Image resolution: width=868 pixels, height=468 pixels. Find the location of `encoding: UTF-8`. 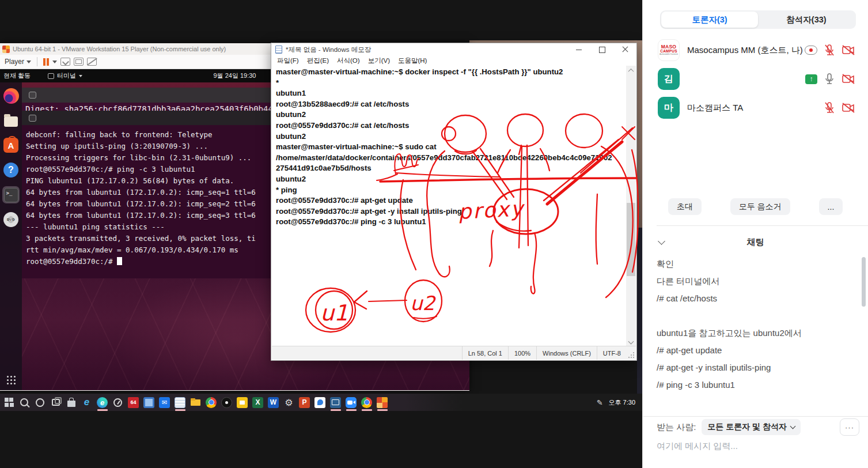

encoding: UTF-8 is located at coordinates (612, 353).